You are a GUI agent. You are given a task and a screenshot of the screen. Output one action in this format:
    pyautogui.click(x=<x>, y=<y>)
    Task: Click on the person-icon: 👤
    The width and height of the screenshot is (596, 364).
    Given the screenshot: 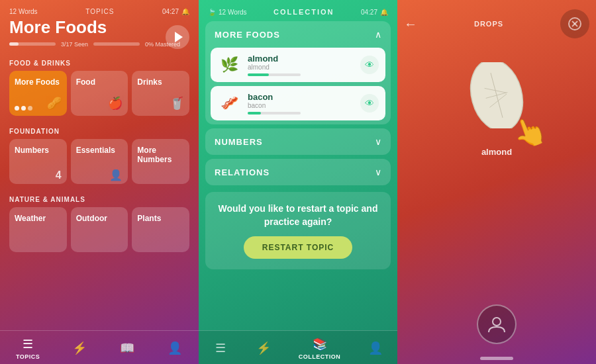 What is the action you would take?
    pyautogui.click(x=175, y=348)
    